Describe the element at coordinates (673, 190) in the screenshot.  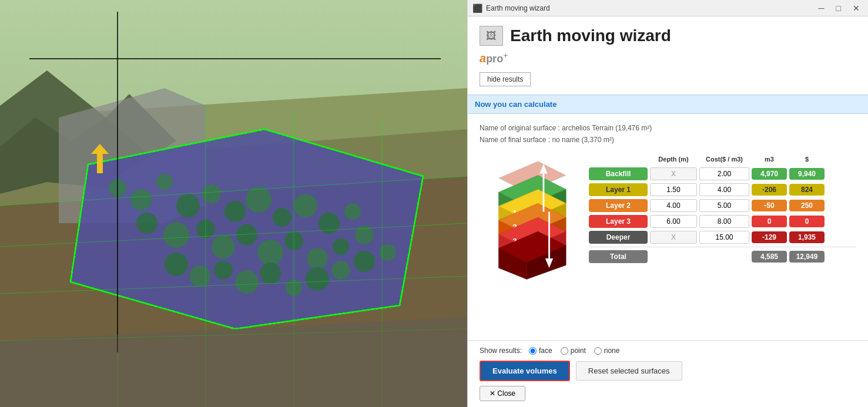
I see `layer1-depth-input` at that location.